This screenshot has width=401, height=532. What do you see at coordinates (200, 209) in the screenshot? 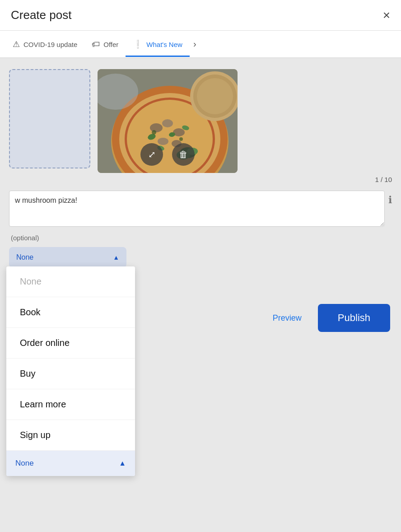
I see `text-section: w mushroom pizza! ℹ` at bounding box center [200, 209].